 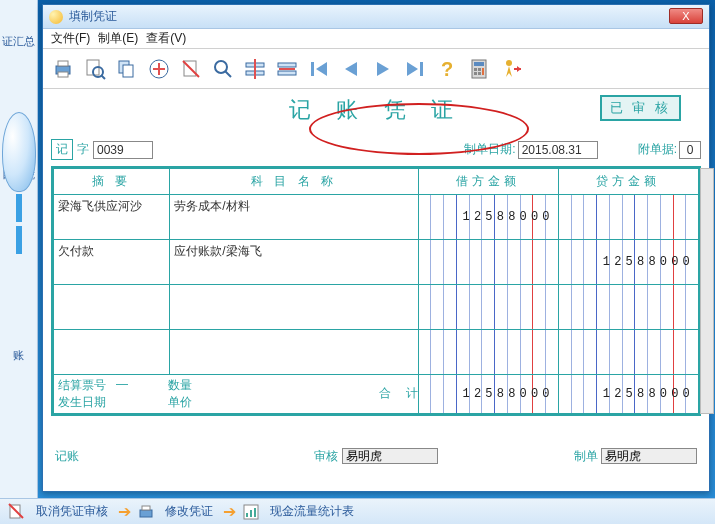 I want to click on arrow-icon: ➔, so click(x=122, y=512).